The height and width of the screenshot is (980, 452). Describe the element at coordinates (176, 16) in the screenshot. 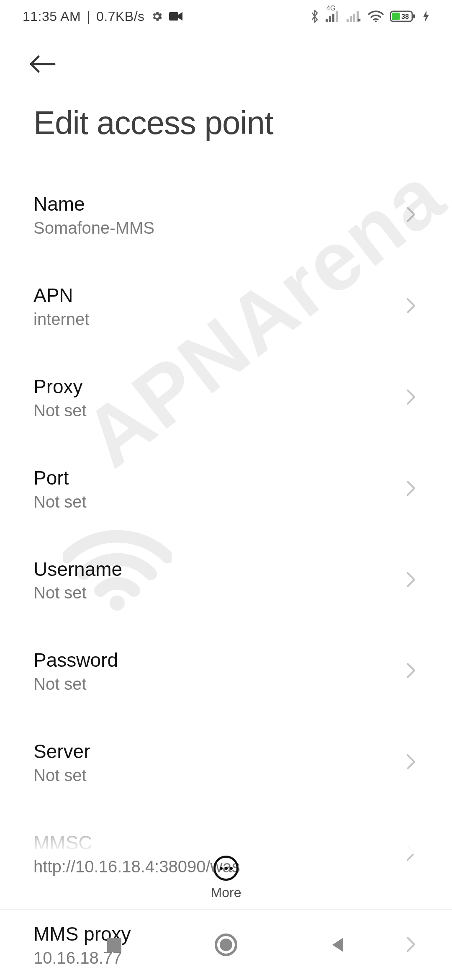

I see `camera-icon` at that location.